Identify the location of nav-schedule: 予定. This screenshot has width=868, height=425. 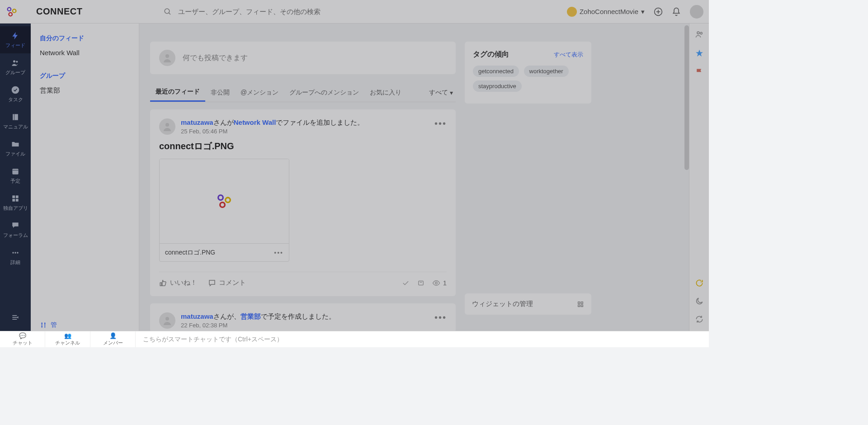
(15, 175).